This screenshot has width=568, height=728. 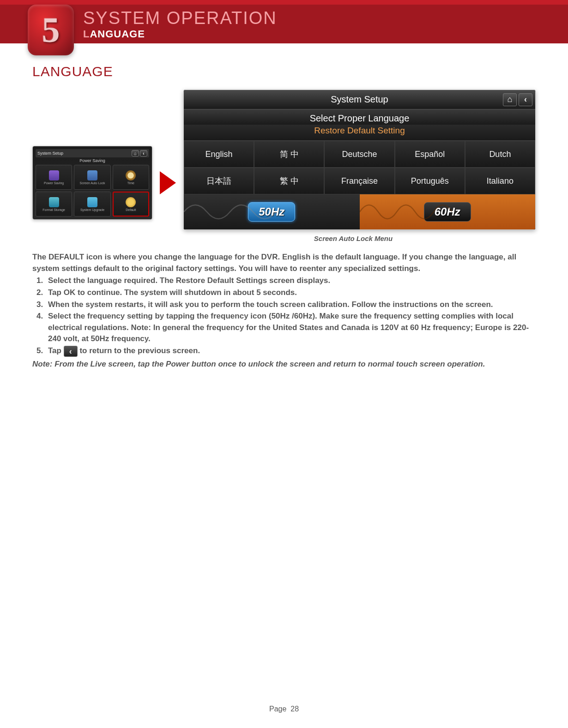 I want to click on thumb-cell-system-upgrade: System Upgrade, so click(x=92, y=204).